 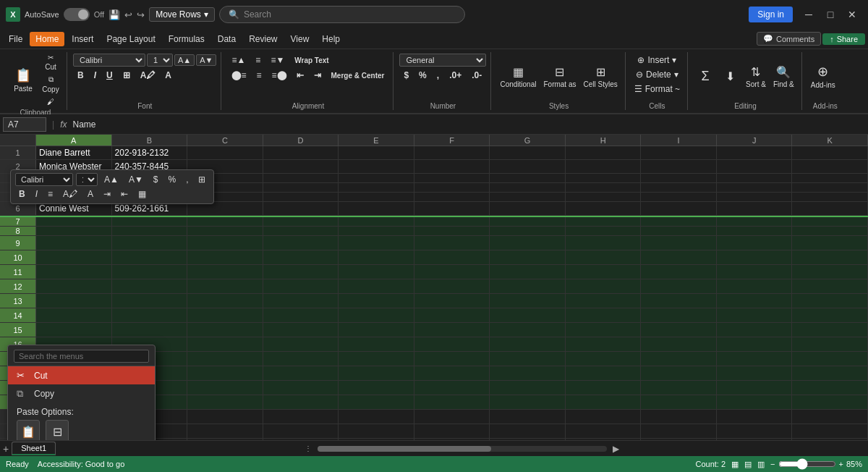 I want to click on cell-h3, so click(x=603, y=178).